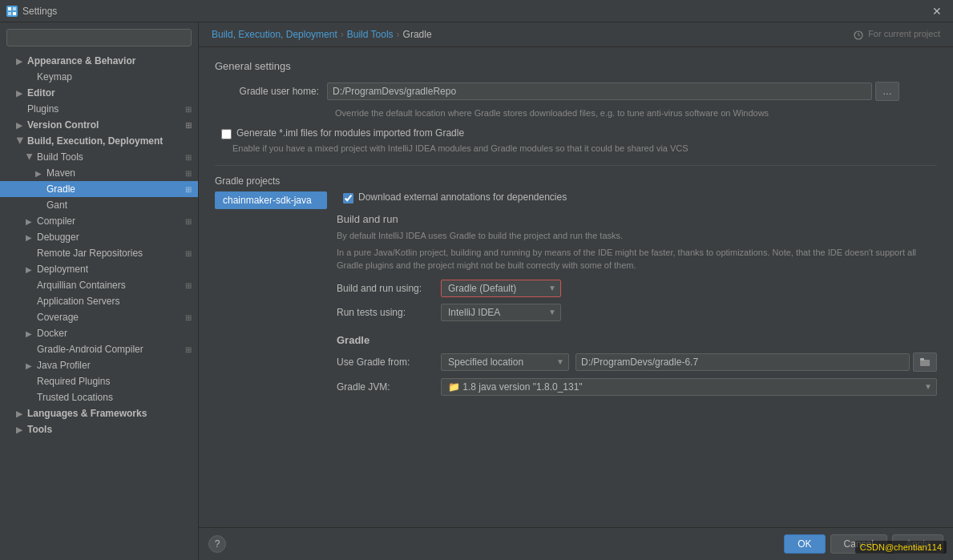 The image size is (953, 560). What do you see at coordinates (114, 333) in the screenshot?
I see `sidebar-item-label: Docker` at bounding box center [114, 333].